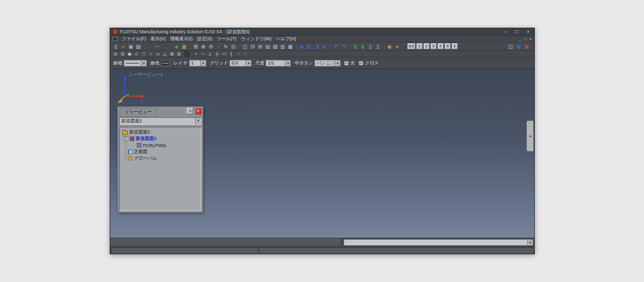 The image size is (644, 282). I want to click on mdi-close-button: ×, so click(530, 39).